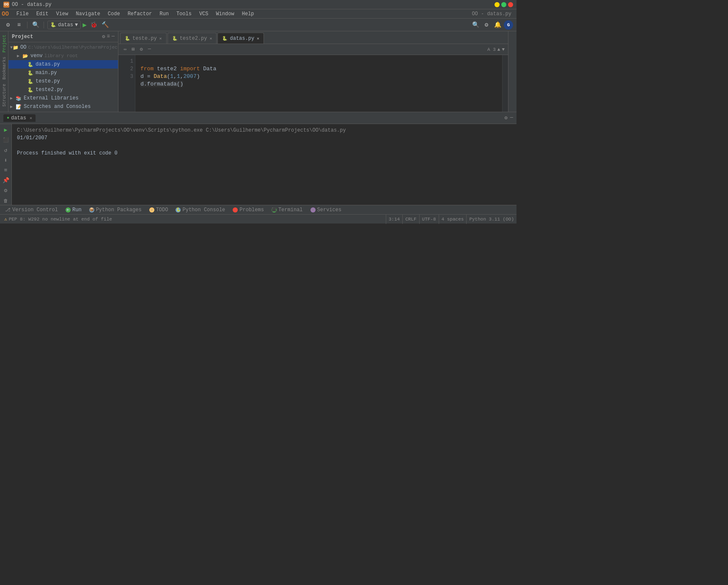 This screenshot has height=585, width=728. What do you see at coordinates (211, 39) in the screenshot?
I see `teste2-tab-close: ✕` at bounding box center [211, 39].